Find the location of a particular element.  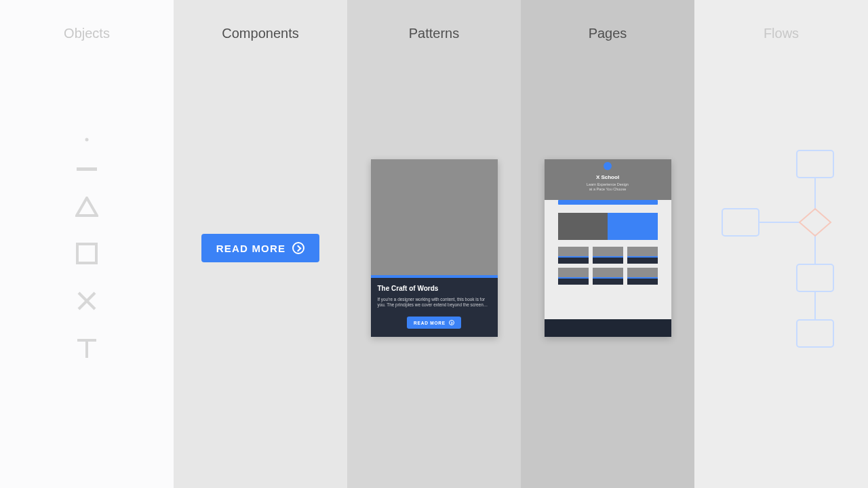

read-more-button: READ MORE is located at coordinates (260, 248).